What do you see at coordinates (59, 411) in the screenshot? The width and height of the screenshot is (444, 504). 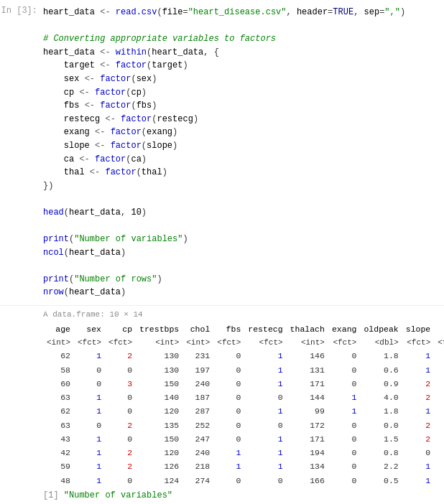 I see `table-cell: 62` at bounding box center [59, 411].